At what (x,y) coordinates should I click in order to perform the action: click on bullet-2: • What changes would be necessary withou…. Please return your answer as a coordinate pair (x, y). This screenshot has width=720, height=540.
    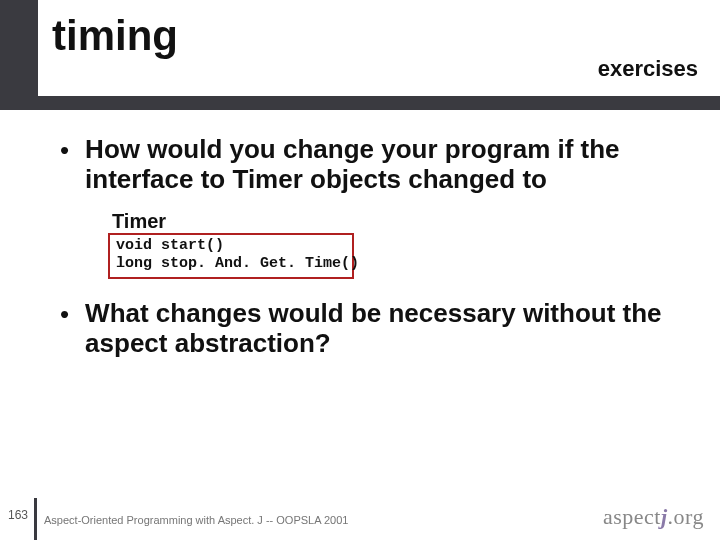
    Looking at the image, I should click on (370, 328).